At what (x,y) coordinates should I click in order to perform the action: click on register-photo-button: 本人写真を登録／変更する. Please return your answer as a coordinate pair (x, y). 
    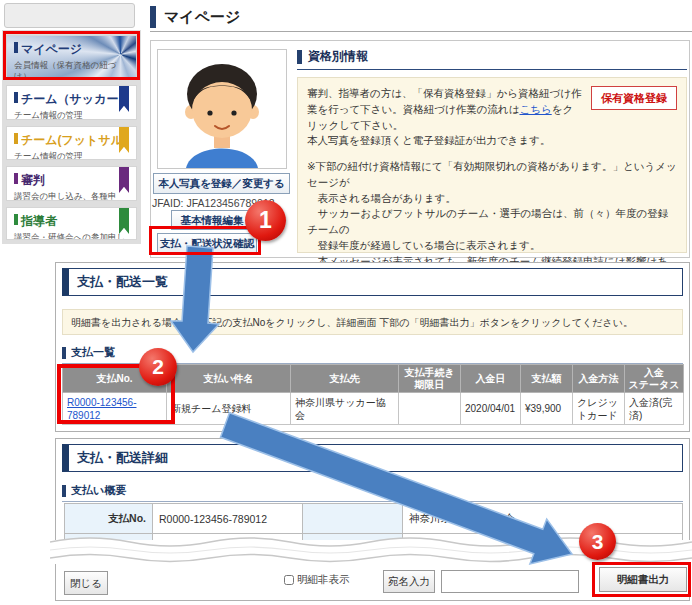
    Looking at the image, I should click on (222, 184).